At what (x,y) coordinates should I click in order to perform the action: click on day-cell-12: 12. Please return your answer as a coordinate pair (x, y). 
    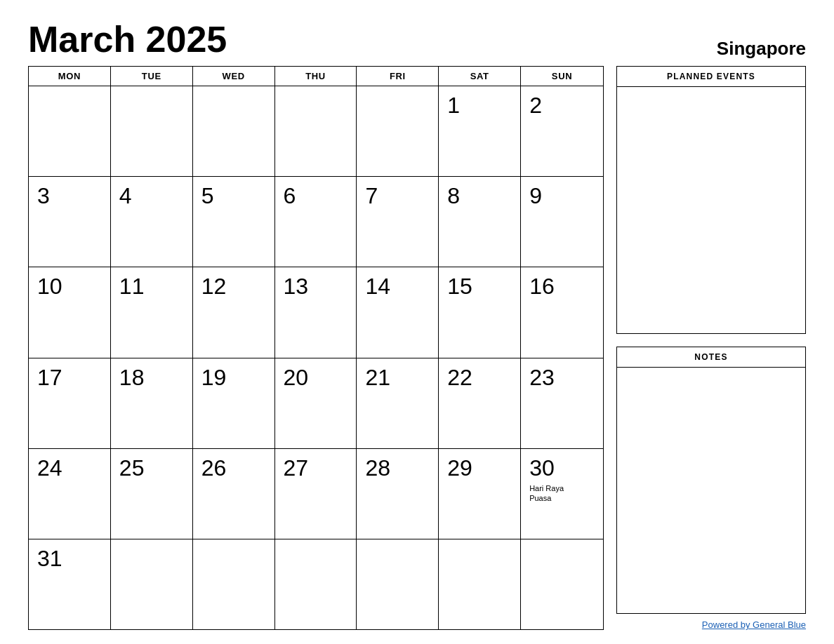
    Looking at the image, I should click on (234, 312).